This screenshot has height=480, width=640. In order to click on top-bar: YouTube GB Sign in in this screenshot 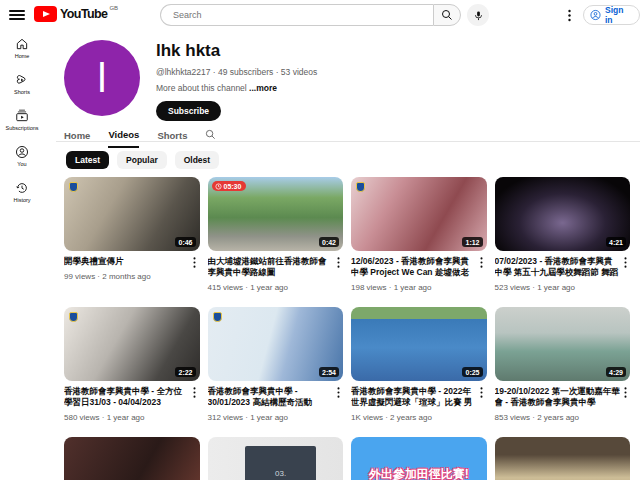, I will do `click(320, 15)`.